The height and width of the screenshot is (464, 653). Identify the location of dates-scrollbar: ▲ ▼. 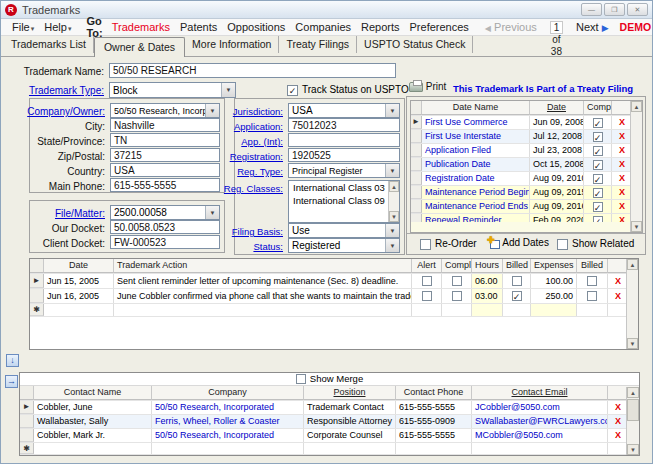
(636, 166).